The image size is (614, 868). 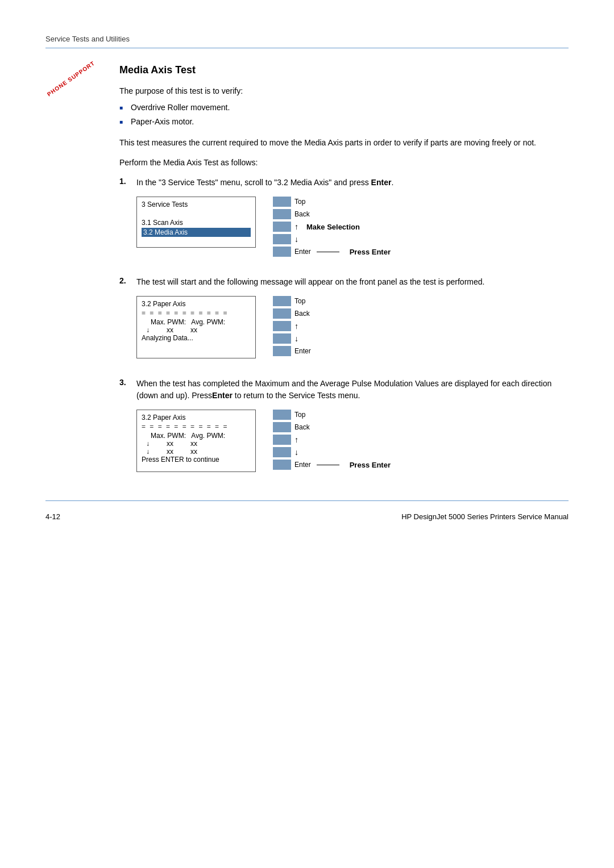 What do you see at coordinates (196, 441) in the screenshot?
I see `lcd-panel-3: 3.2 Paper Axis = = = = = = = = = = = Max…` at bounding box center [196, 441].